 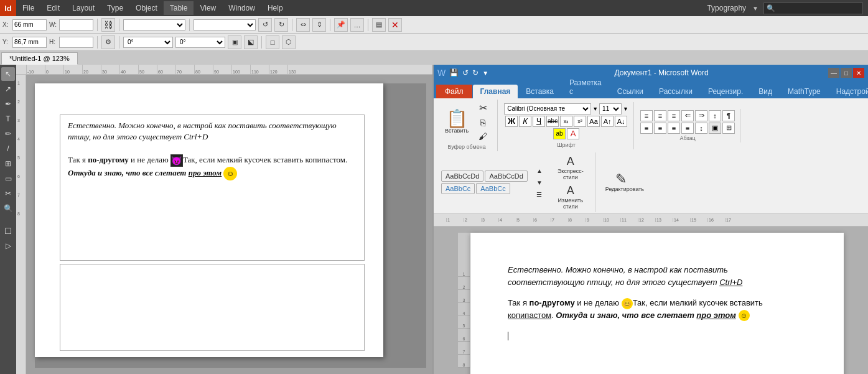 What do you see at coordinates (571, 168) in the screenshot?
I see `express-styles-button: A Экспресс-стили` at bounding box center [571, 168].